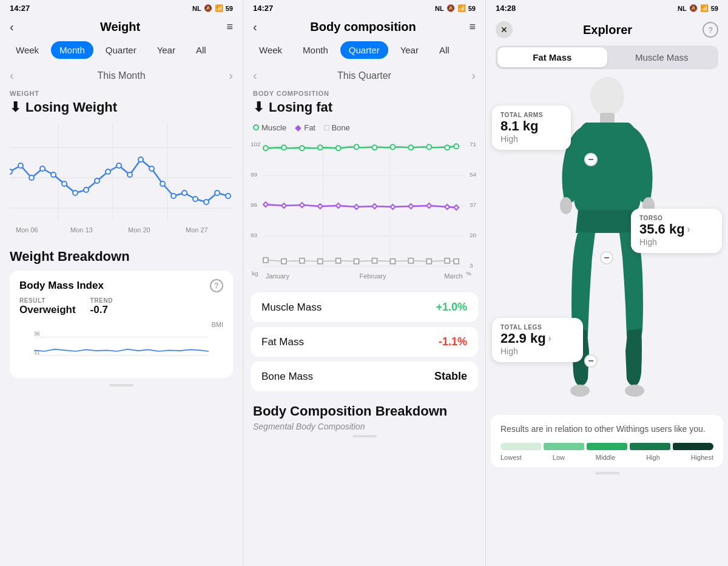  What do you see at coordinates (653, 457) in the screenshot?
I see `legend-label-high: High` at bounding box center [653, 457].